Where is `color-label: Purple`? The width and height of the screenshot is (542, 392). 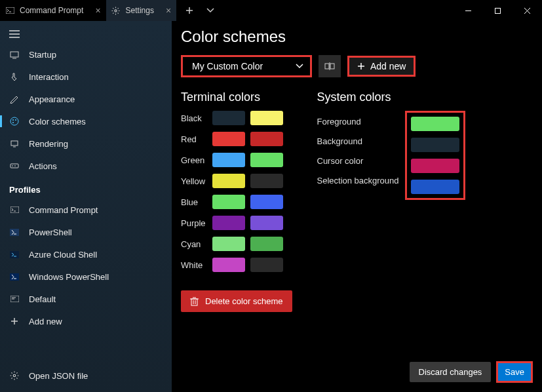
color-label: Purple is located at coordinates (194, 223).